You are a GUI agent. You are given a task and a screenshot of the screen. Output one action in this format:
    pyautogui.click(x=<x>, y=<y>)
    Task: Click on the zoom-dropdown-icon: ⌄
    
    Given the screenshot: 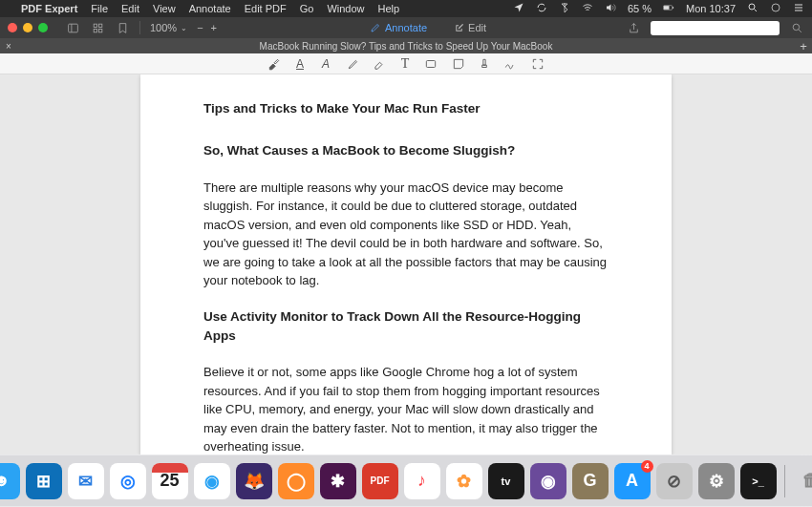 What is the action you would take?
    pyautogui.click(x=183, y=29)
    